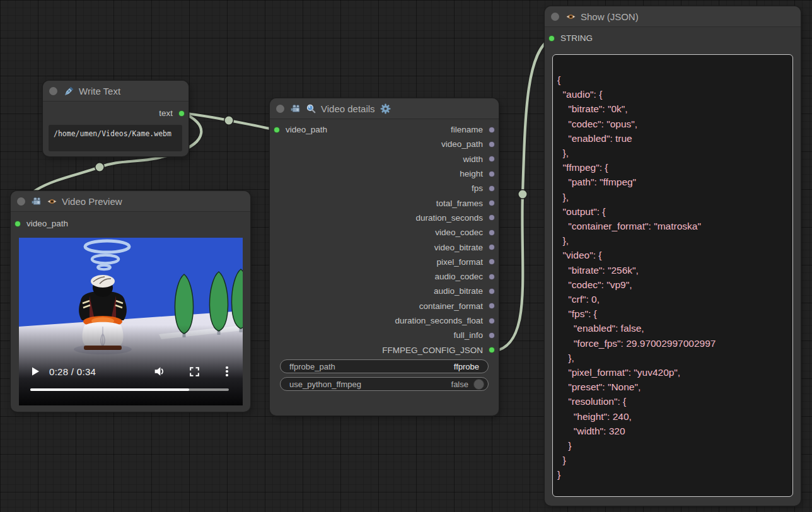  Describe the element at coordinates (432, 351) in the screenshot. I see `output-port-label: FFMPEG_CONFIG_JSON` at that location.